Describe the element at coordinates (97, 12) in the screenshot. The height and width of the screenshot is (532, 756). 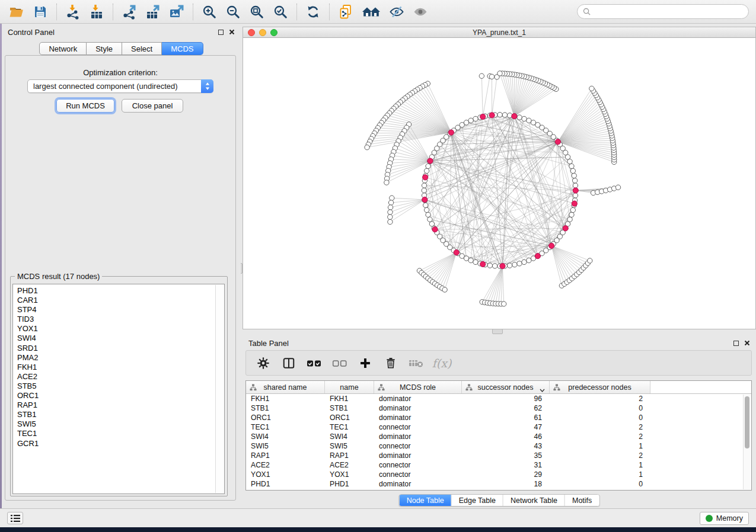
I see `import-table-icon` at that location.